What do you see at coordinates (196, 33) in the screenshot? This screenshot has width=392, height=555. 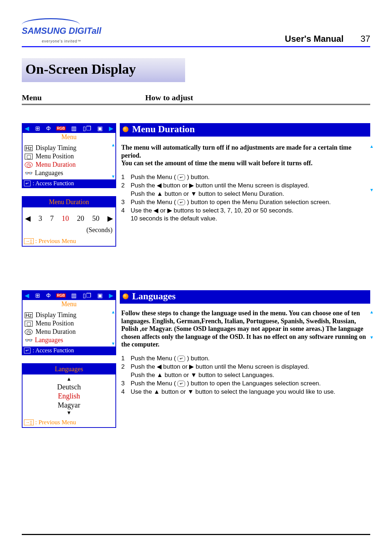 I see `page-header: SAMSUNG DIGITall everyone's invited™ Use…` at bounding box center [196, 33].